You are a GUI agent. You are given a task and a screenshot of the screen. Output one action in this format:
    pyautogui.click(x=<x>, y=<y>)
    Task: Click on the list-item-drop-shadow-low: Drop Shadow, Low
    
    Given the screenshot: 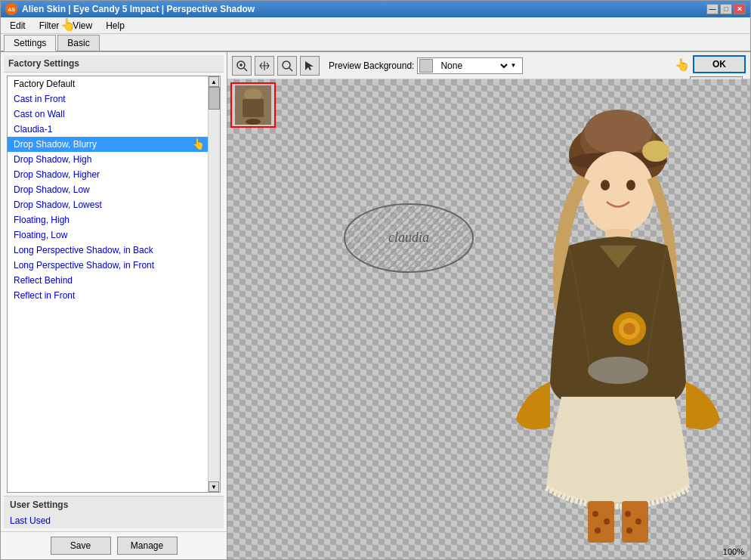 What is the action you would take?
    pyautogui.click(x=107, y=190)
    